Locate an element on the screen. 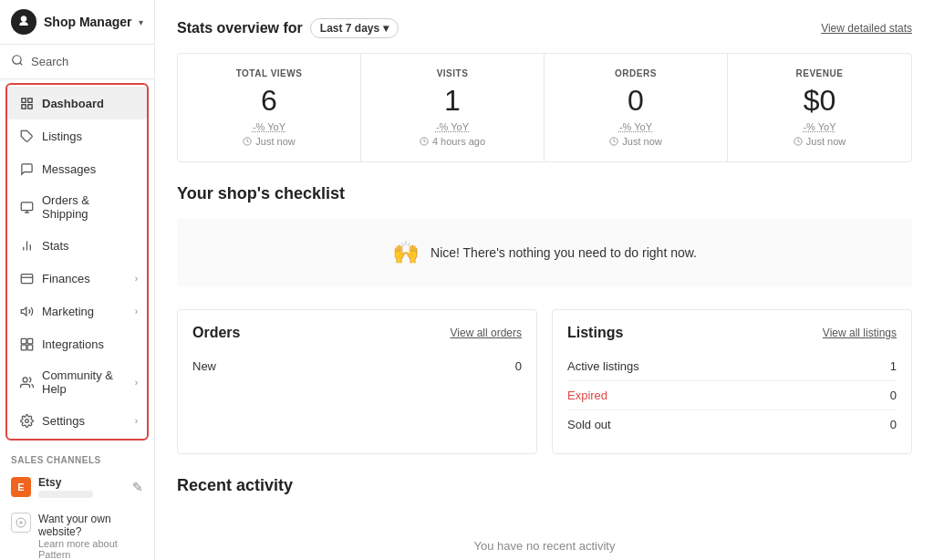  listings-soldout-row: Sold out 0 is located at coordinates (732, 425).